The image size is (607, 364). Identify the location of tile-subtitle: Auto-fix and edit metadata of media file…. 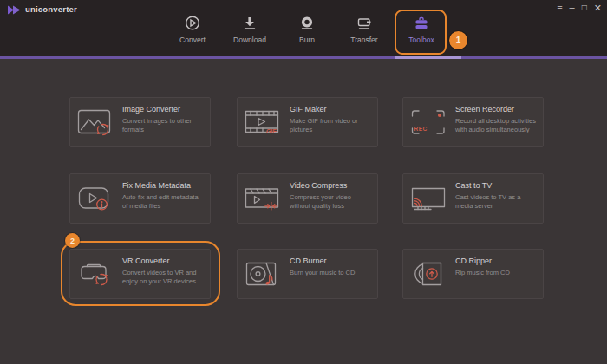
(163, 202).